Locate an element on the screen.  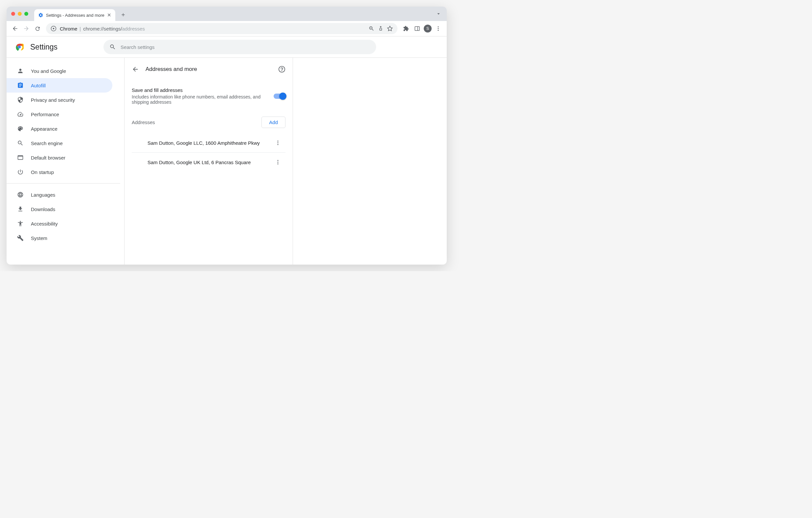
zoom-icon is located at coordinates (372, 29).